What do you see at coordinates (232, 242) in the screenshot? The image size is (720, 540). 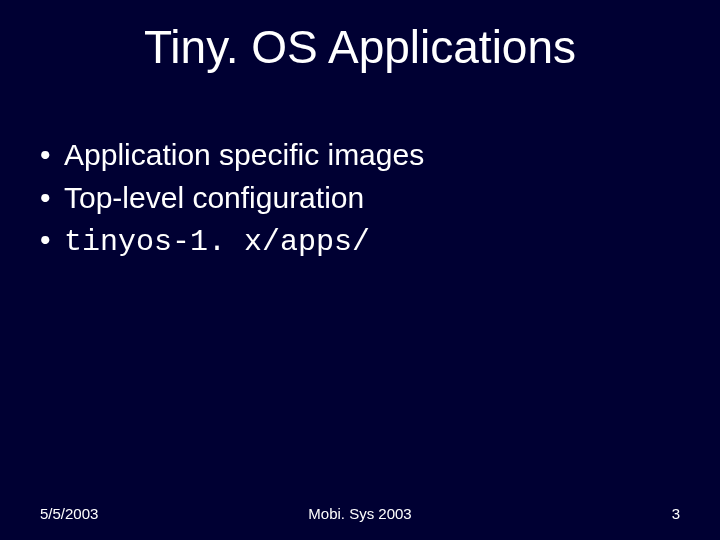 I see `bullet-item: • tinyos-1. x/apps/` at bounding box center [232, 242].